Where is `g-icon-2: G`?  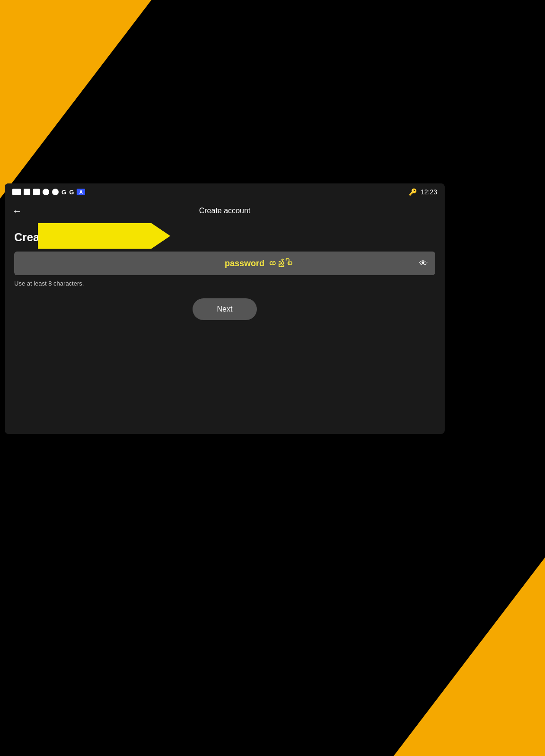 g-icon-2: G is located at coordinates (71, 192).